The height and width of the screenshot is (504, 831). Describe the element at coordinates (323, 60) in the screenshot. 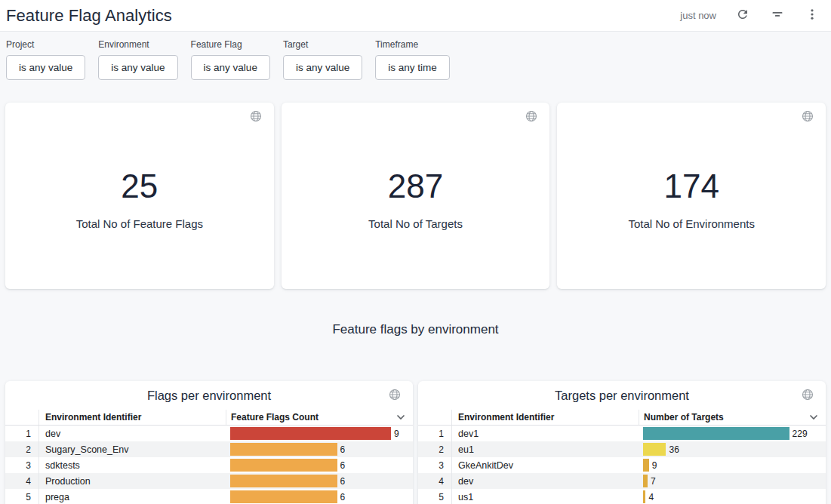

I see `filter-target: Target is any value` at that location.